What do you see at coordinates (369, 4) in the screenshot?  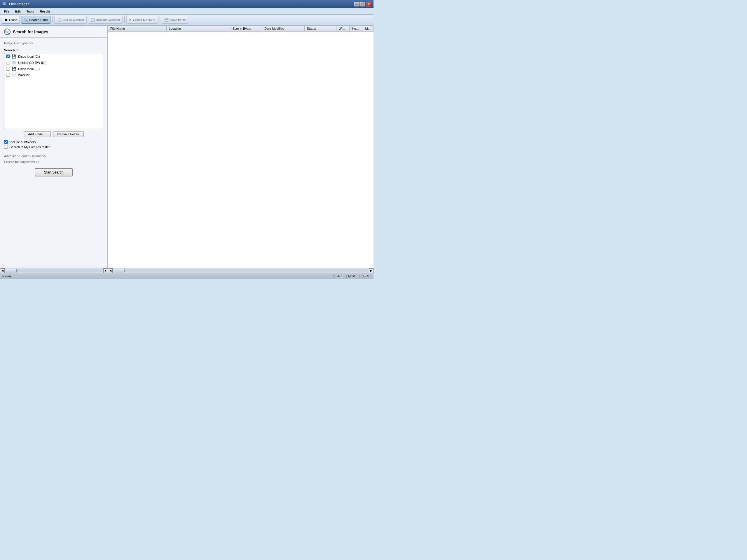 I see `close-window-button: ✕` at bounding box center [369, 4].